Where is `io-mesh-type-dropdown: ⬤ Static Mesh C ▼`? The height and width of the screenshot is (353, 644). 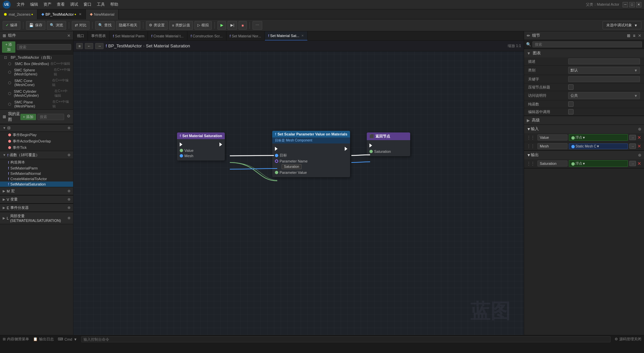 io-mesh-type-dropdown: ⬤ Static Mesh C ▼ is located at coordinates (599, 146).